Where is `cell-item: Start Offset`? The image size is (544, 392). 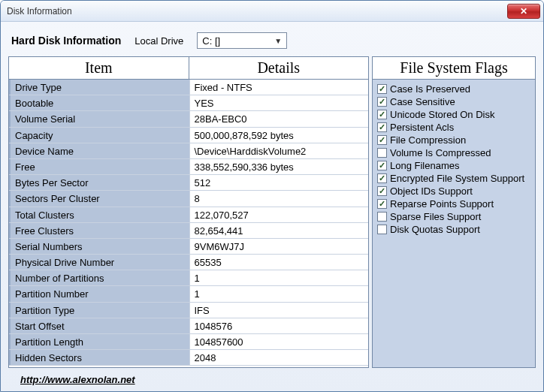 cell-item: Start Offset is located at coordinates (99, 326).